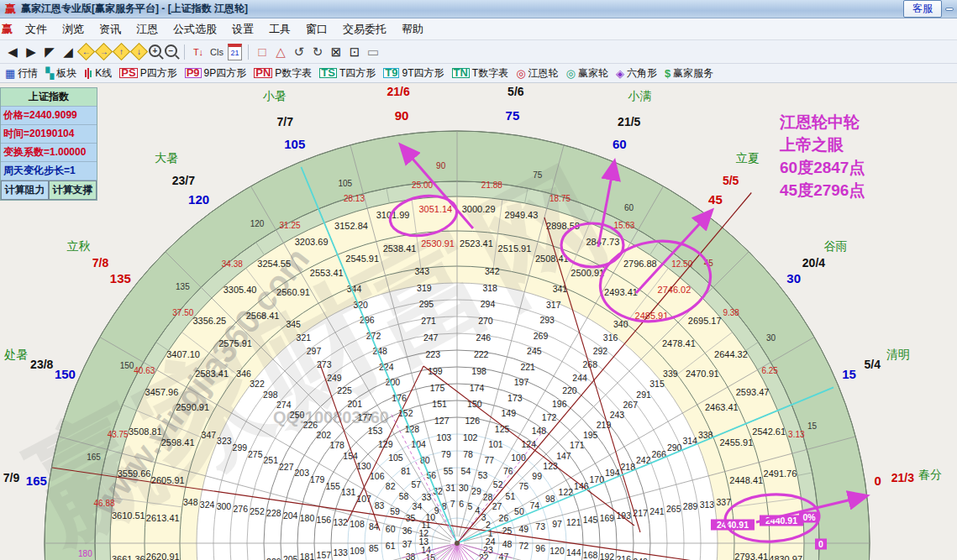 The height and width of the screenshot is (560, 957). Describe the element at coordinates (36, 29) in the screenshot. I see `menu-item-文件: 文件` at that location.